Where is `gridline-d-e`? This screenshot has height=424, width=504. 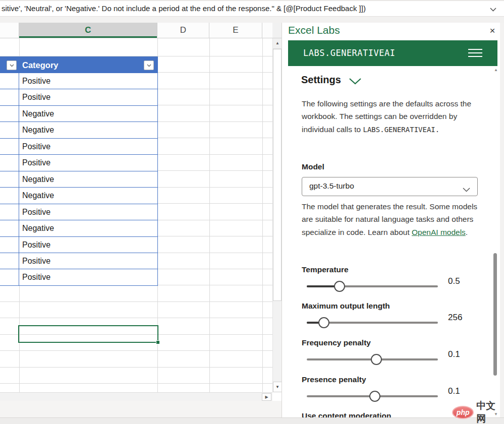 gridline-d-e is located at coordinates (210, 215).